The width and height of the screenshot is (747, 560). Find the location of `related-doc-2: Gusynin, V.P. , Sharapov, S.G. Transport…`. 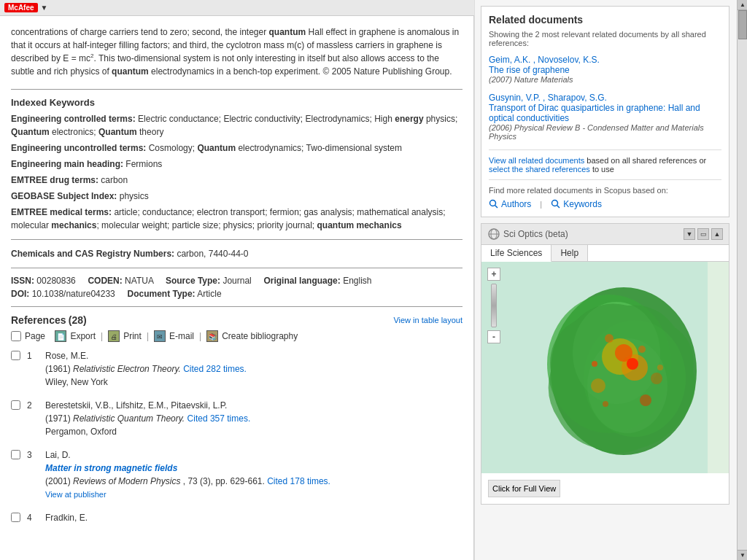

related-doc-2: Gusynin, V.P. , Sharapov, S.G. Transport… is located at coordinates (605, 117).